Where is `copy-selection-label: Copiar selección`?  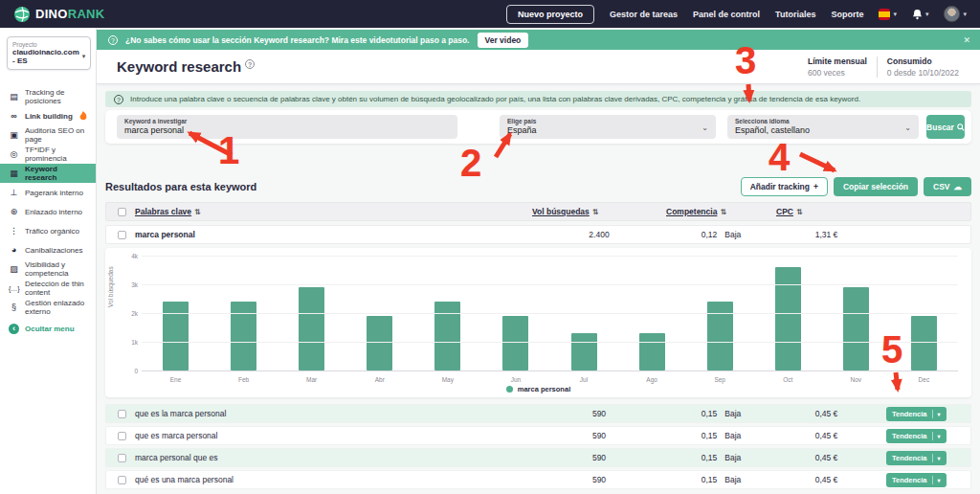
copy-selection-label: Copiar selección is located at coordinates (876, 187).